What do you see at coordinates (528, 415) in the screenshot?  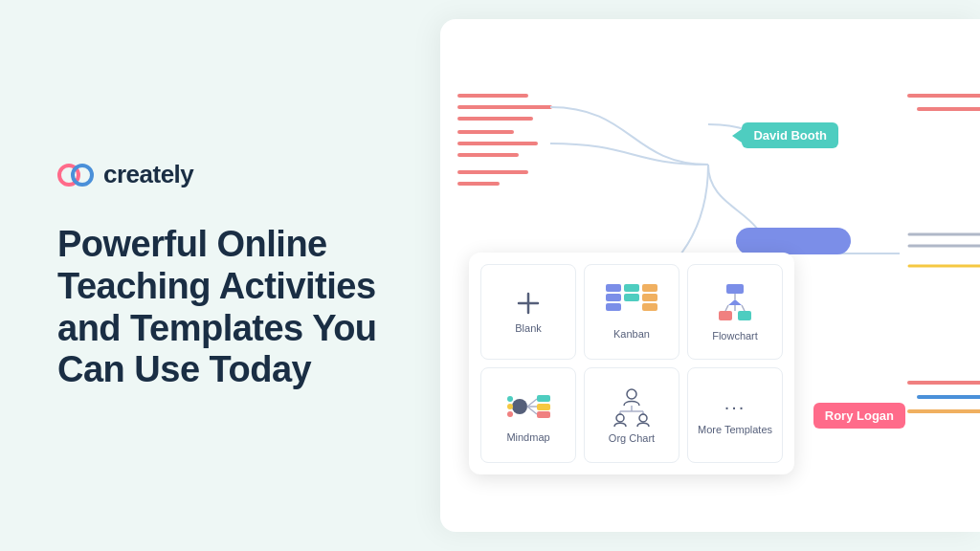 I see `template-mindmap: Mindmap` at bounding box center [528, 415].